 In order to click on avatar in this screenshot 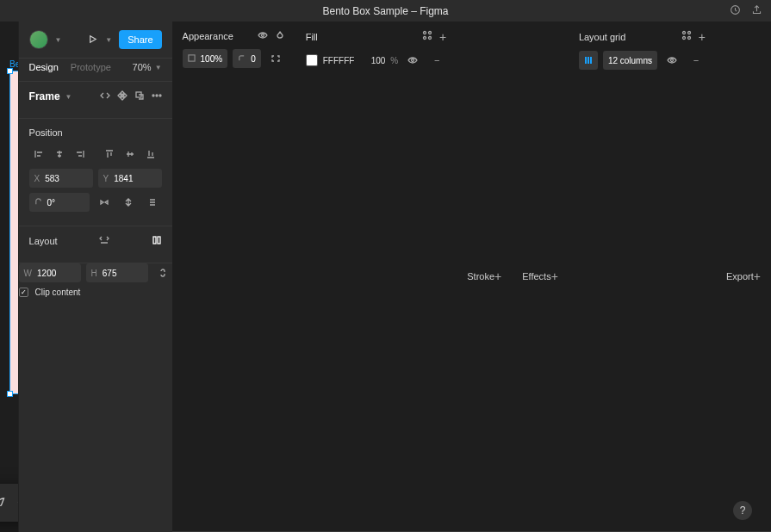, I will do `click(39, 40)`.